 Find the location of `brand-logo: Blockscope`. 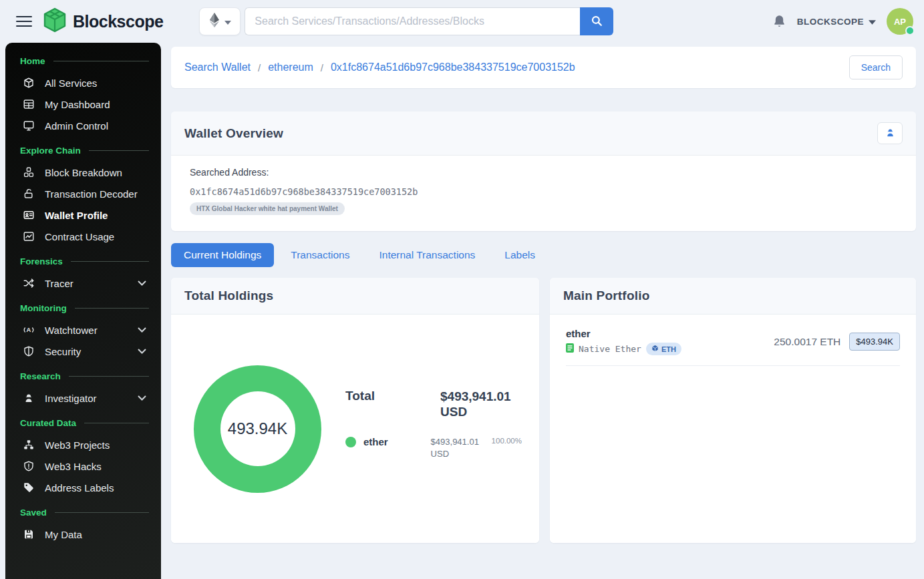

brand-logo: Blockscope is located at coordinates (103, 21).